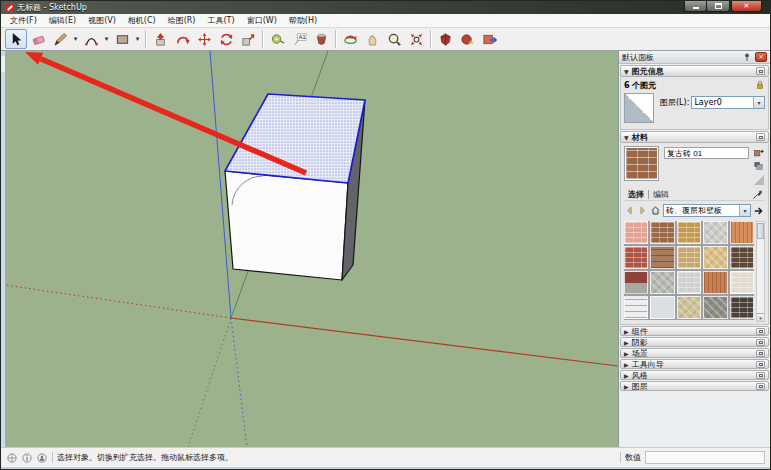  I want to click on scroll-down-icon: ▾, so click(760, 317).